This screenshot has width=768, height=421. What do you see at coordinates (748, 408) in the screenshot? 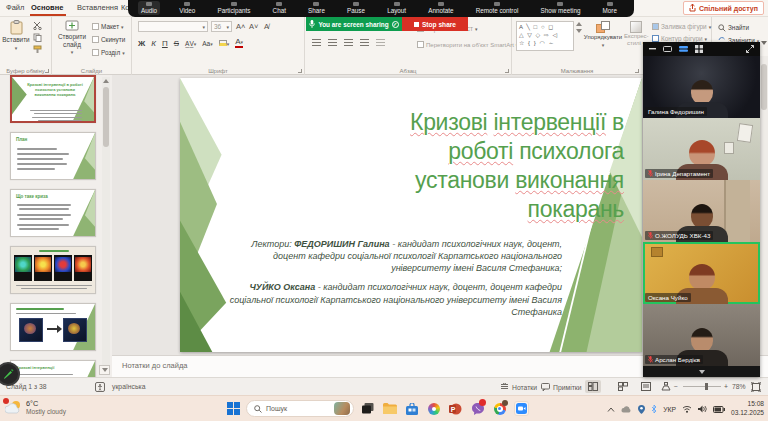
I see `tray-clock: 15:08 03.12.2025` at bounding box center [748, 408].